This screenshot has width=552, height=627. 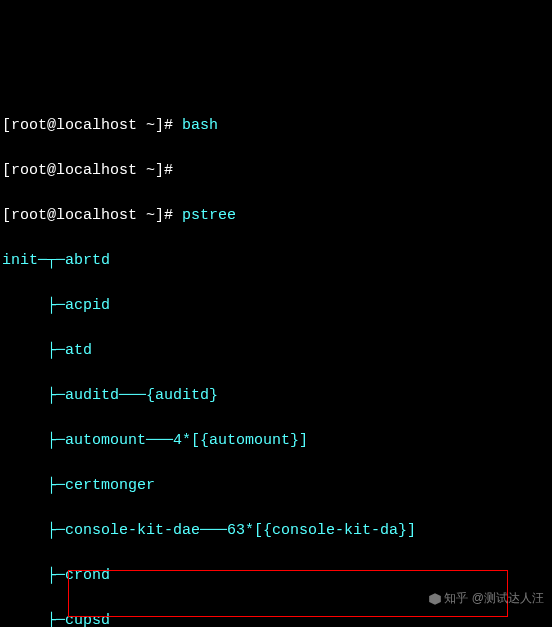 What do you see at coordinates (276, 396) in the screenshot?
I see `pstree-line: ├─auditd───{auditd}` at bounding box center [276, 396].